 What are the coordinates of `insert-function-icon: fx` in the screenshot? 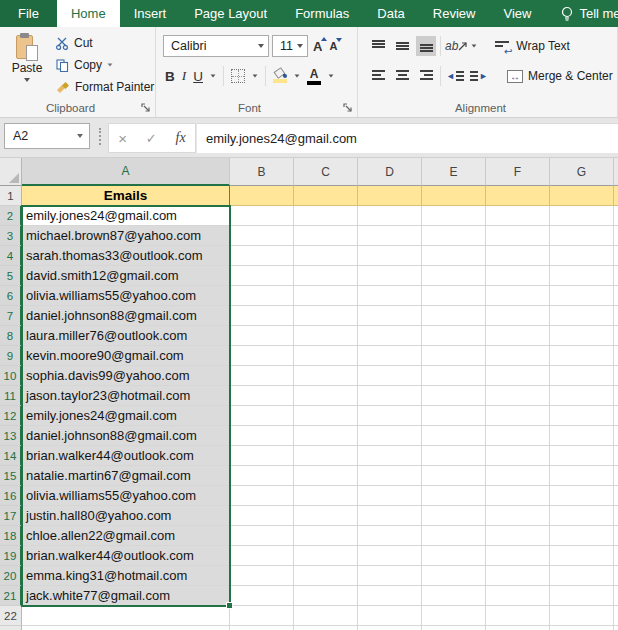 It's located at (181, 138).